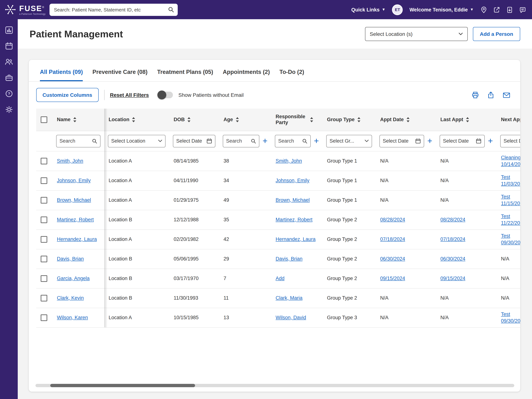 The image size is (532, 399). I want to click on responsible-party-link: Johnson, Emily, so click(292, 180).